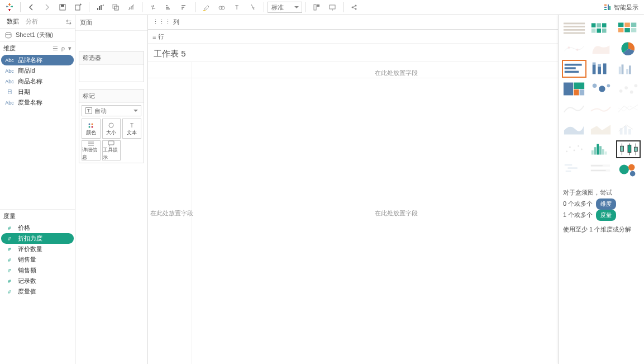 The image size is (644, 364). What do you see at coordinates (31, 7) in the screenshot?
I see `back-button` at bounding box center [31, 7].